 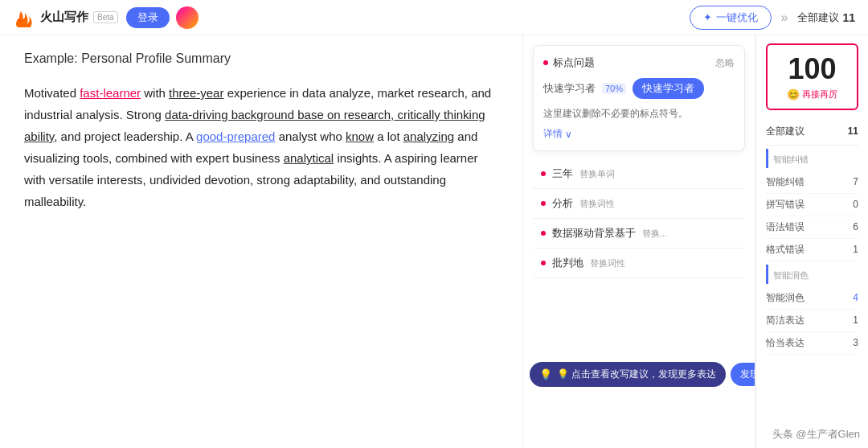 What do you see at coordinates (389, 137) in the screenshot?
I see `text-a-lot: a lot` at bounding box center [389, 137].